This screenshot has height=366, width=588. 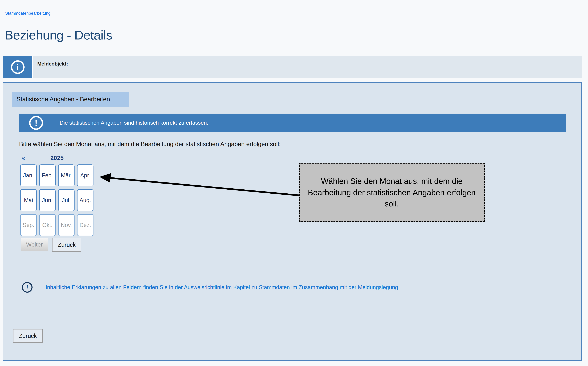 What do you see at coordinates (392, 192) in the screenshot?
I see `annotation-box: Wählen Sie den Monat aus, mit dem die Be…` at bounding box center [392, 192].